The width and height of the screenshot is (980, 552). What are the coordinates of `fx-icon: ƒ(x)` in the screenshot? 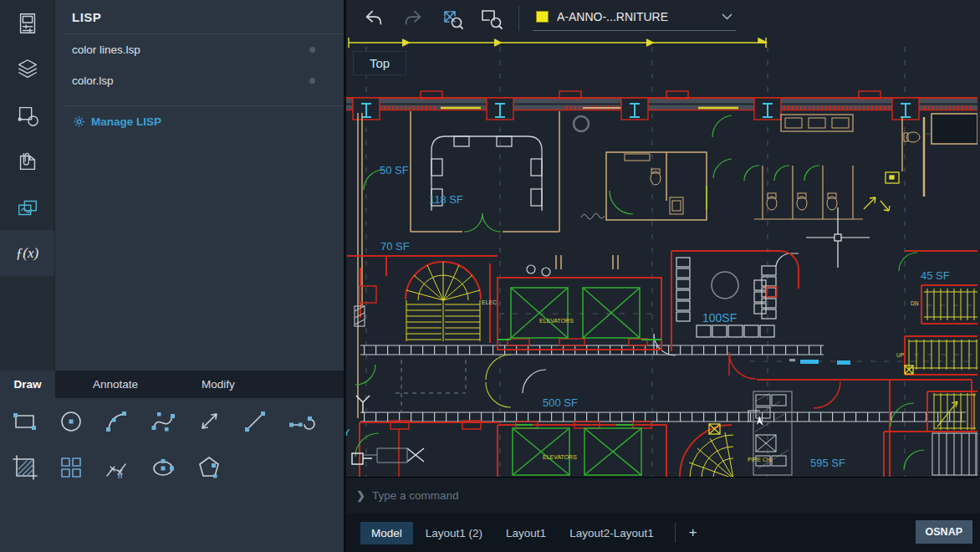 It's located at (27, 253).